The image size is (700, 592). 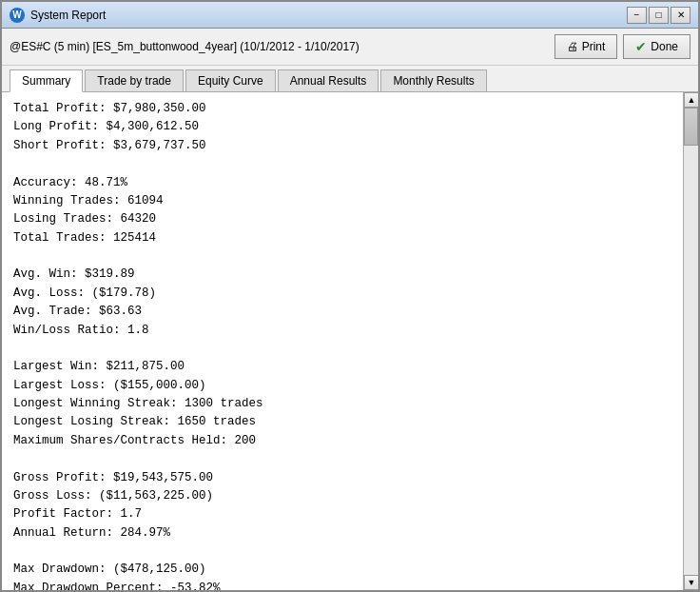 I want to click on done-label: Done, so click(x=664, y=47).